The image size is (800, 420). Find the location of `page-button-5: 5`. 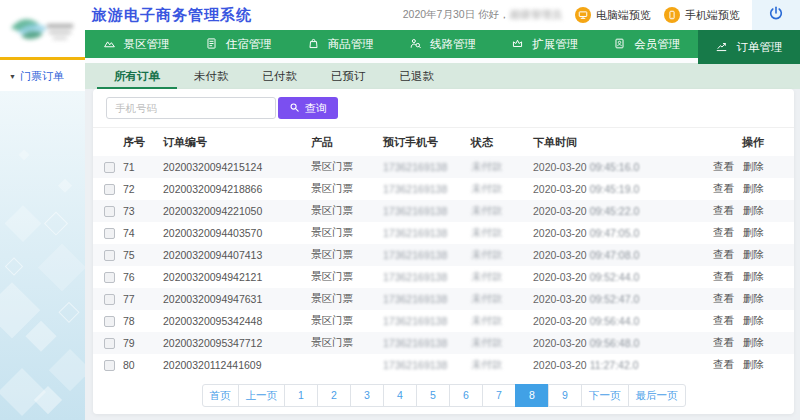

page-button-5: 5 is located at coordinates (433, 396).